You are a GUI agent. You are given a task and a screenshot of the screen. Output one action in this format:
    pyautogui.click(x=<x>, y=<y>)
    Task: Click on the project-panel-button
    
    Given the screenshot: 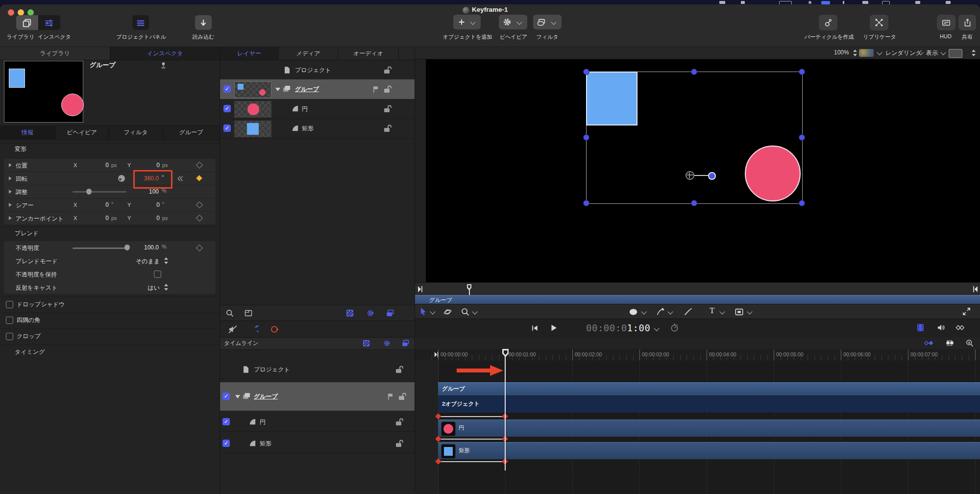 What is the action you would take?
    pyautogui.click(x=141, y=23)
    